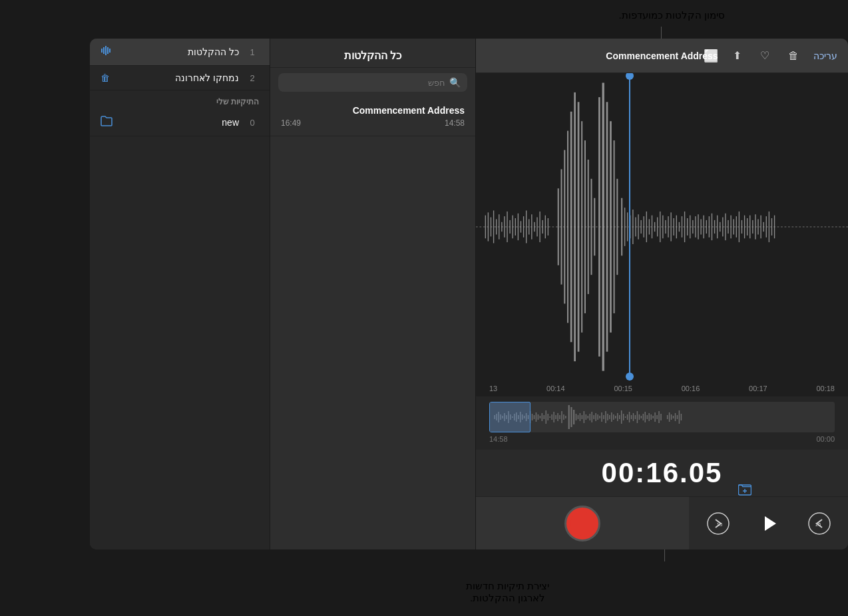  What do you see at coordinates (180, 122) in the screenshot?
I see `sidebar-item-new-folder: 0 new` at bounding box center [180, 122].